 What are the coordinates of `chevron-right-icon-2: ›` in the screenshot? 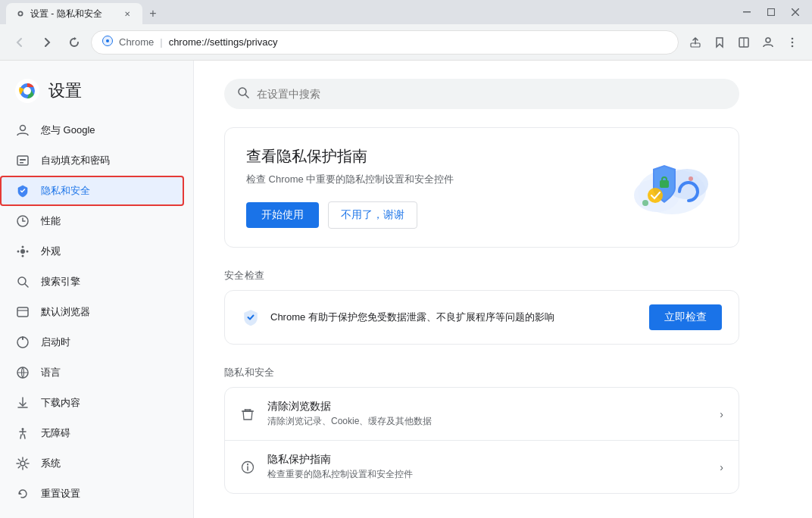 It's located at (721, 467).